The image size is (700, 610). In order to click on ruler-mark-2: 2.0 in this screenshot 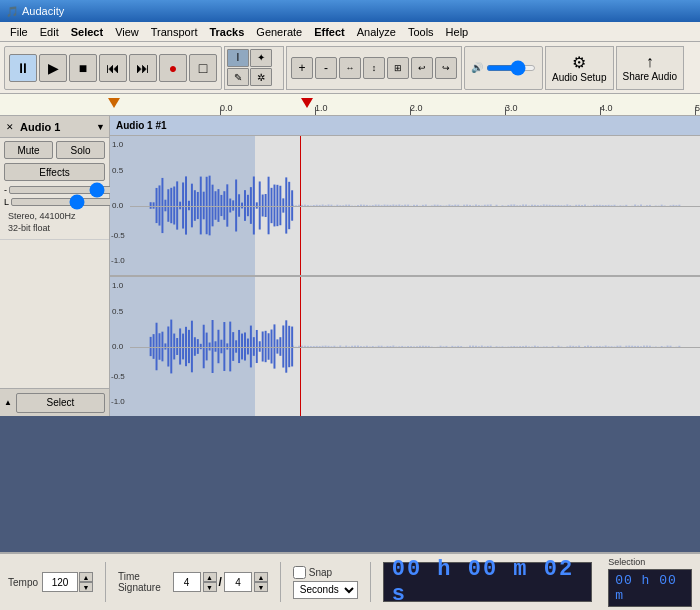, I will do `click(416, 108)`.